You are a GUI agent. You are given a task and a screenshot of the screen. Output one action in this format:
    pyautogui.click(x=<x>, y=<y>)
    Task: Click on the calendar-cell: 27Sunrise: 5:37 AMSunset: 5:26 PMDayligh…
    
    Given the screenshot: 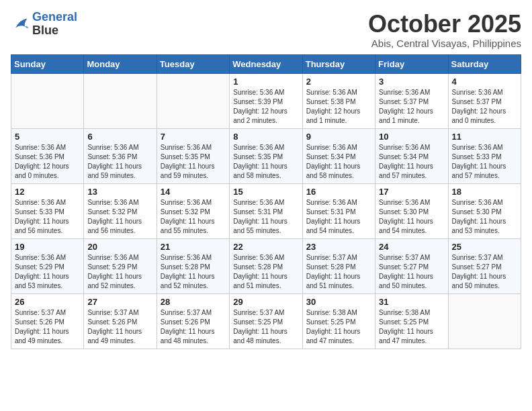 What is the action you would take?
    pyautogui.click(x=120, y=321)
    